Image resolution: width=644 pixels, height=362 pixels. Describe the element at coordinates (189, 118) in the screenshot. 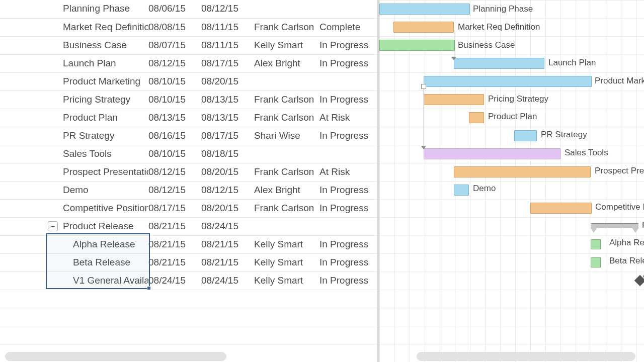

I see `table-row: Product Plan08/13/1508/13/15Frank Carlso…` at that location.